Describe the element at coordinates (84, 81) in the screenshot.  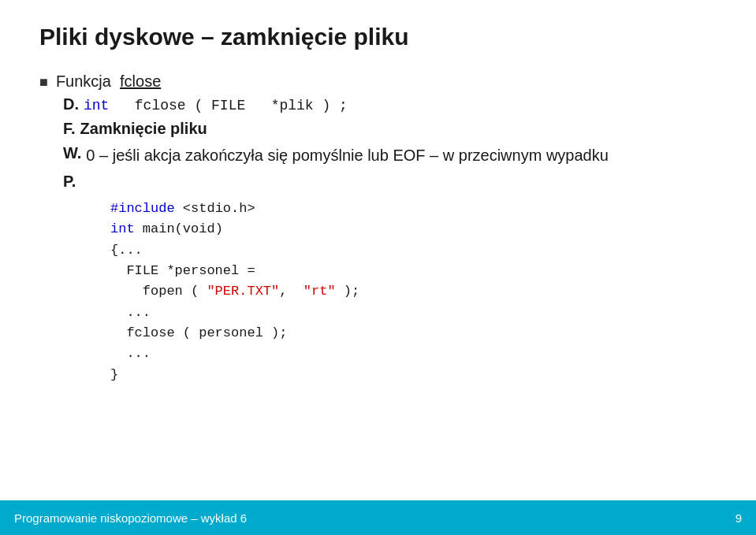
I see `funkcja-label: Funkcja` at that location.